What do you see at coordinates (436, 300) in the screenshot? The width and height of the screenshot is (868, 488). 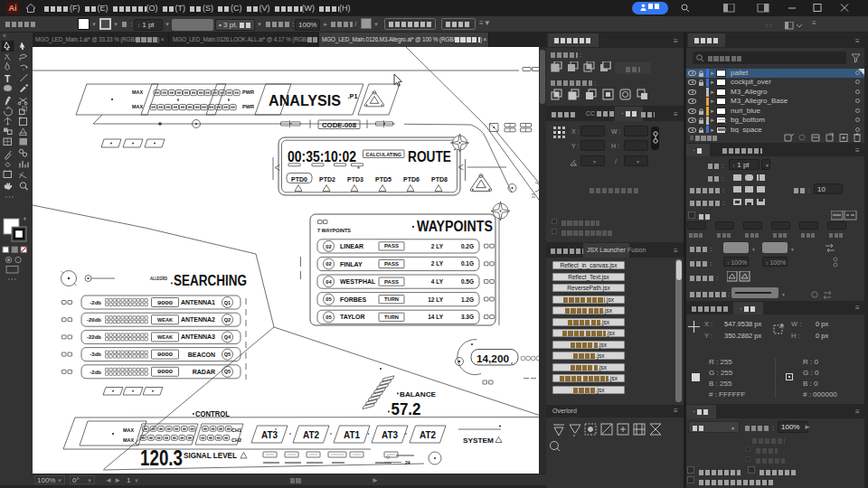 I see `svg-text: 12 LY` at bounding box center [436, 300].